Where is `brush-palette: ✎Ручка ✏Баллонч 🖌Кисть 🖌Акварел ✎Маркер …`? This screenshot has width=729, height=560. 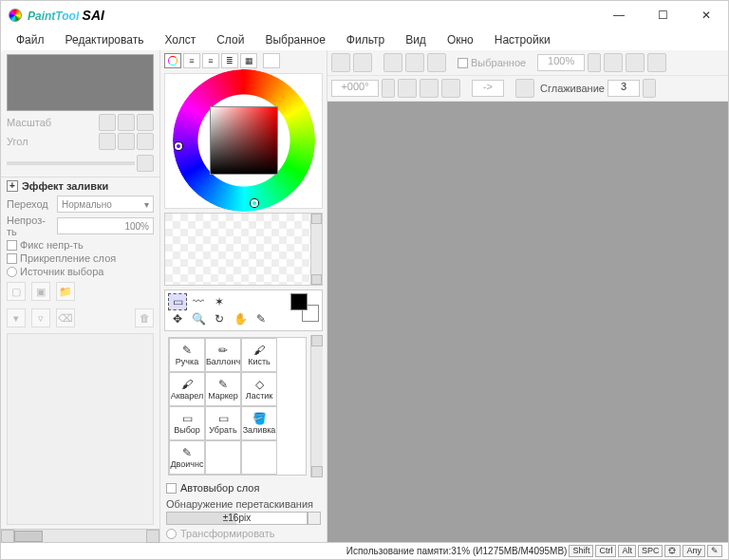 brush-palette: ✎Ручка ✏Баллонч 🖌Кисть 🖌Акварел ✎Маркер … is located at coordinates (237, 406).